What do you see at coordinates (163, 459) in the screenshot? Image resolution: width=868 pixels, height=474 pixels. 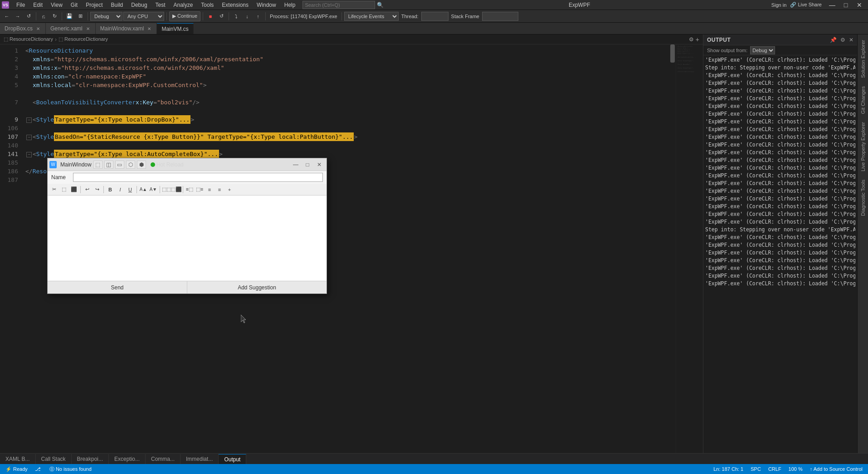 I see `tab-command: Comma...` at bounding box center [163, 459].